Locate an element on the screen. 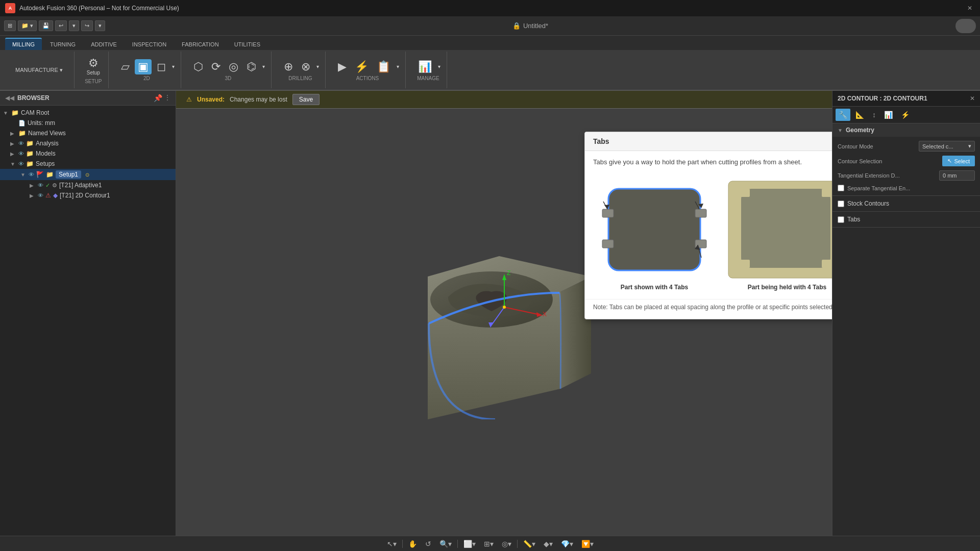 The height and width of the screenshot is (551, 980). panel-tool-3: ↕ is located at coordinates (874, 115).